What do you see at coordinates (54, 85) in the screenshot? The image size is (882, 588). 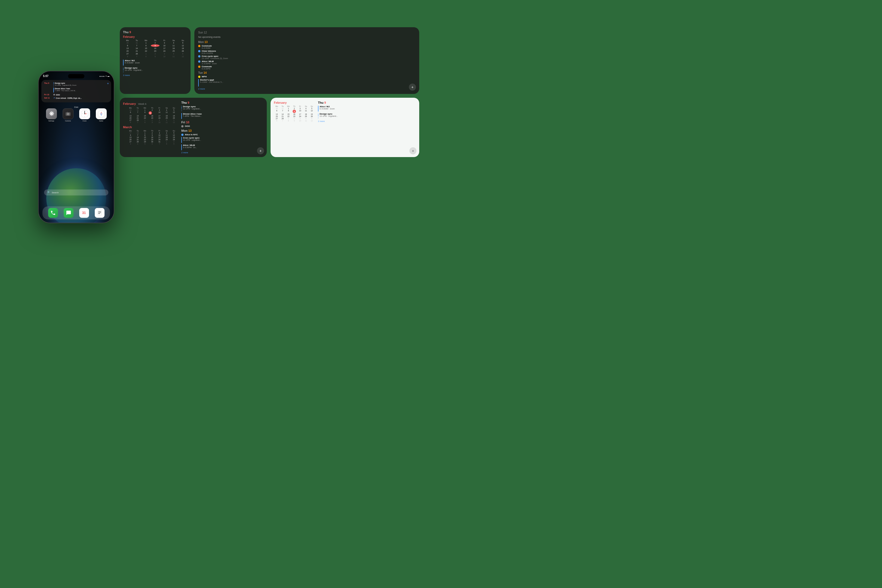 I see `cron-bar-design-sync` at bounding box center [54, 85].